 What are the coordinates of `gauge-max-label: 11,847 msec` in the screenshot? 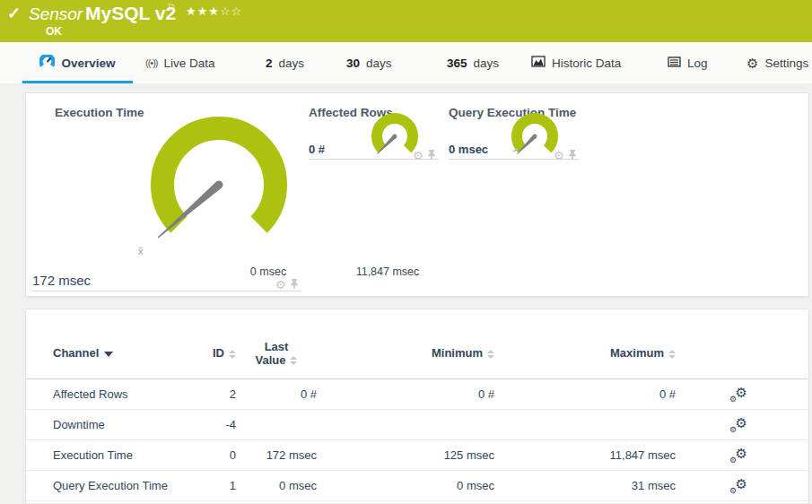 It's located at (388, 272).